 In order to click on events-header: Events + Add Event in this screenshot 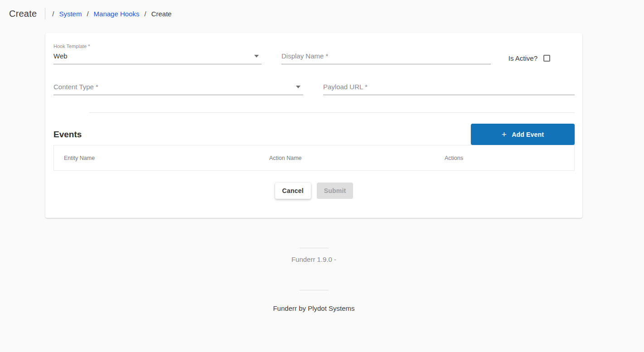, I will do `click(314, 134)`.